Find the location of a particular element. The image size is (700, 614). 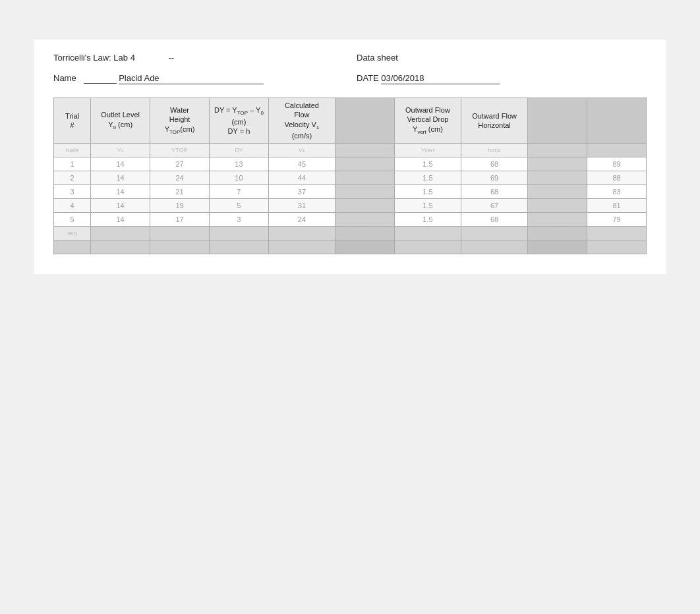

col-calc: CalculatedFlowVelocity V1(cm/s) is located at coordinates (302, 121).